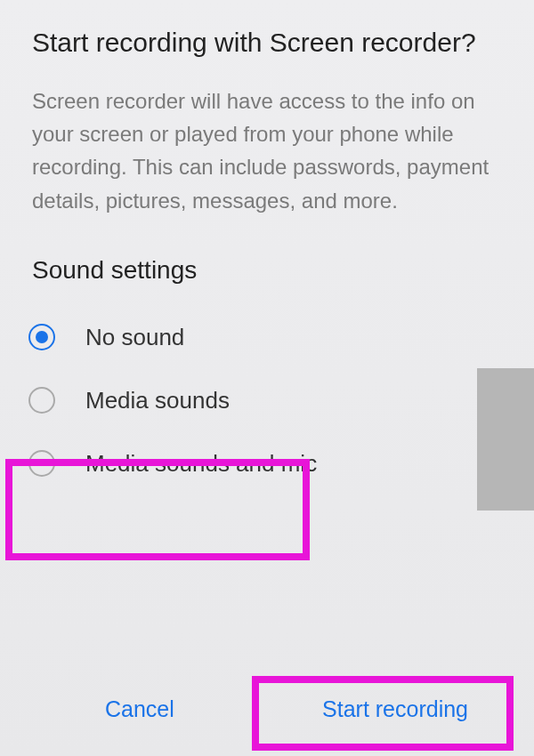 The width and height of the screenshot is (534, 756). What do you see at coordinates (135, 338) in the screenshot?
I see `radio-label: No sound` at bounding box center [135, 338].